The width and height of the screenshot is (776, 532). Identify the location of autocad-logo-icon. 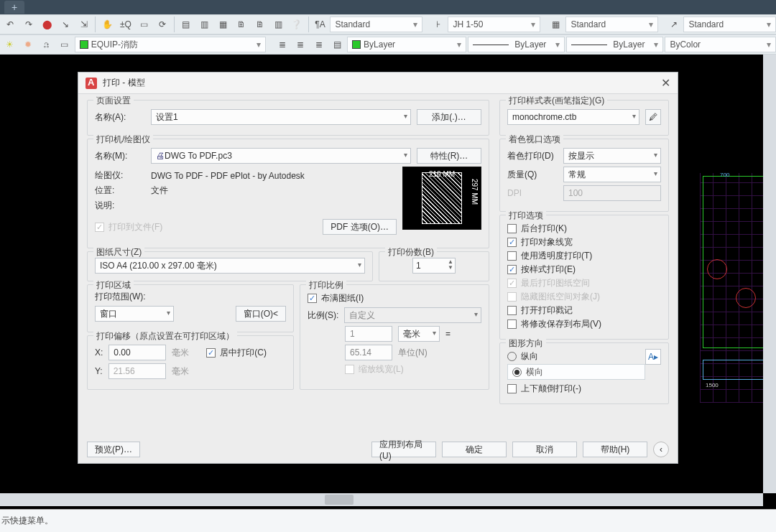
(91, 83).